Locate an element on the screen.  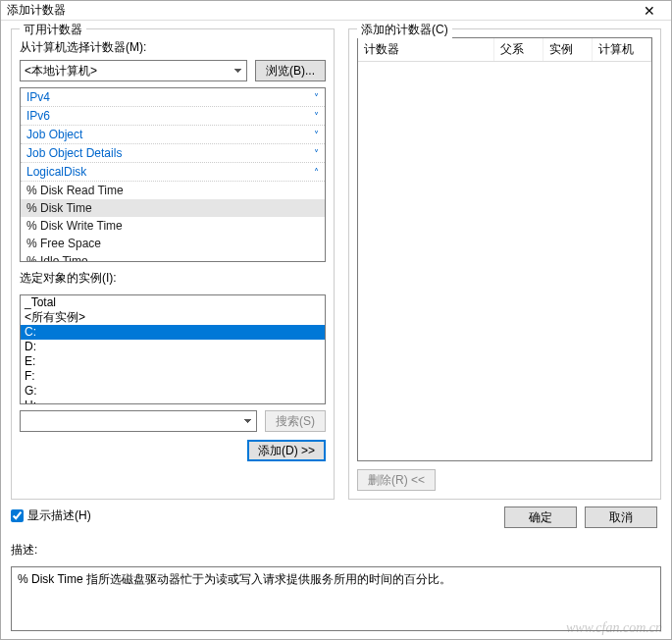
counter-group: IPv6˅ is located at coordinates (173, 116).